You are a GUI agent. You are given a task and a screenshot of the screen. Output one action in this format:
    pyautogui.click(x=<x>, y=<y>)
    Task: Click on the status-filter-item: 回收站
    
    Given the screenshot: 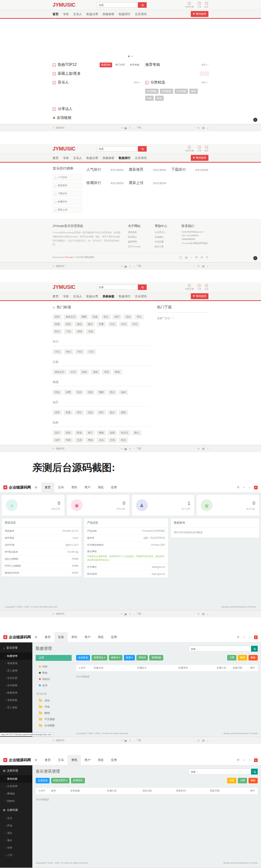 What is the action you would take?
    pyautogui.click(x=54, y=679)
    